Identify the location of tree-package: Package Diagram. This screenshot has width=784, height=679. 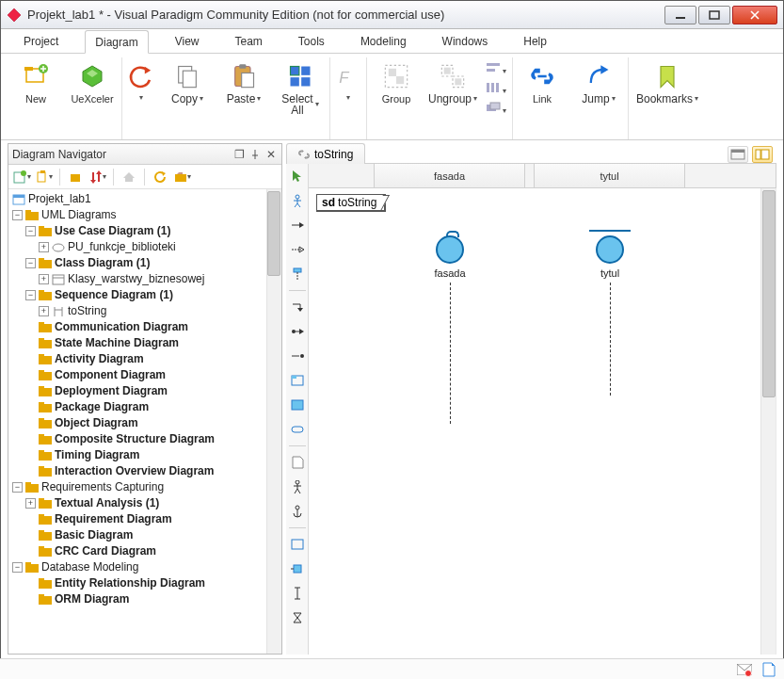
(102, 407).